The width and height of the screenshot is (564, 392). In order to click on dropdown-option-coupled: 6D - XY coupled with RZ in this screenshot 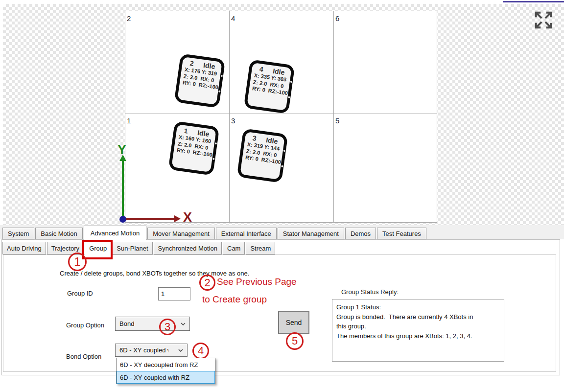, I will do `click(165, 377)`.